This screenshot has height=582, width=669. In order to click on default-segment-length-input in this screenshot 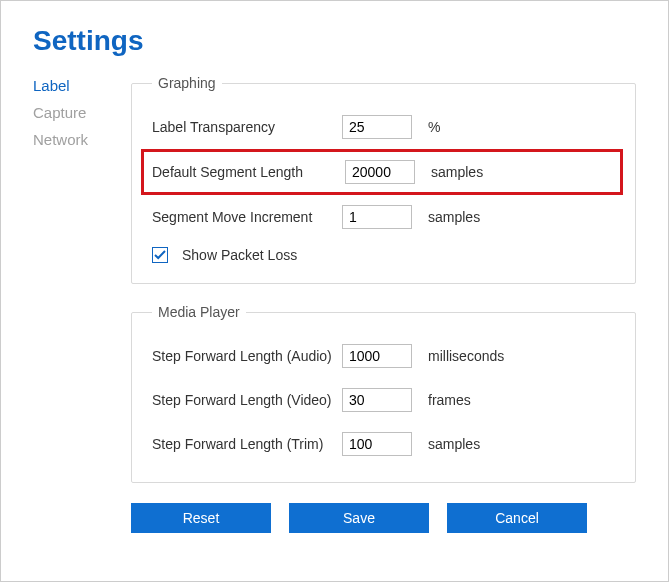, I will do `click(380, 172)`.